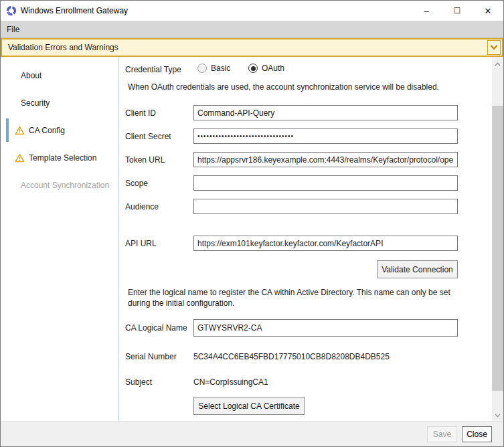 The width and height of the screenshot is (504, 447). Describe the element at coordinates (63, 48) in the screenshot. I see `validation-banner-text: Validation Errors and Warnings` at that location.